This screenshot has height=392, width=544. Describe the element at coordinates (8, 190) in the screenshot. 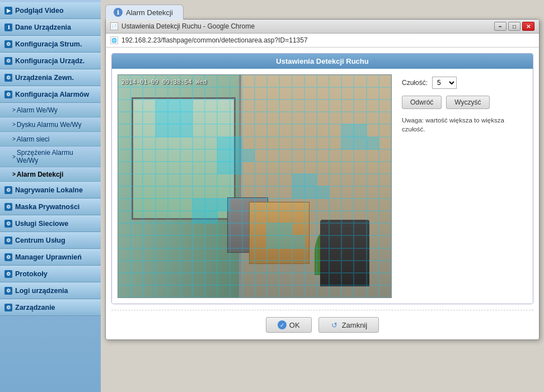

I see `nagrywanie-icon: ⚙` at that location.